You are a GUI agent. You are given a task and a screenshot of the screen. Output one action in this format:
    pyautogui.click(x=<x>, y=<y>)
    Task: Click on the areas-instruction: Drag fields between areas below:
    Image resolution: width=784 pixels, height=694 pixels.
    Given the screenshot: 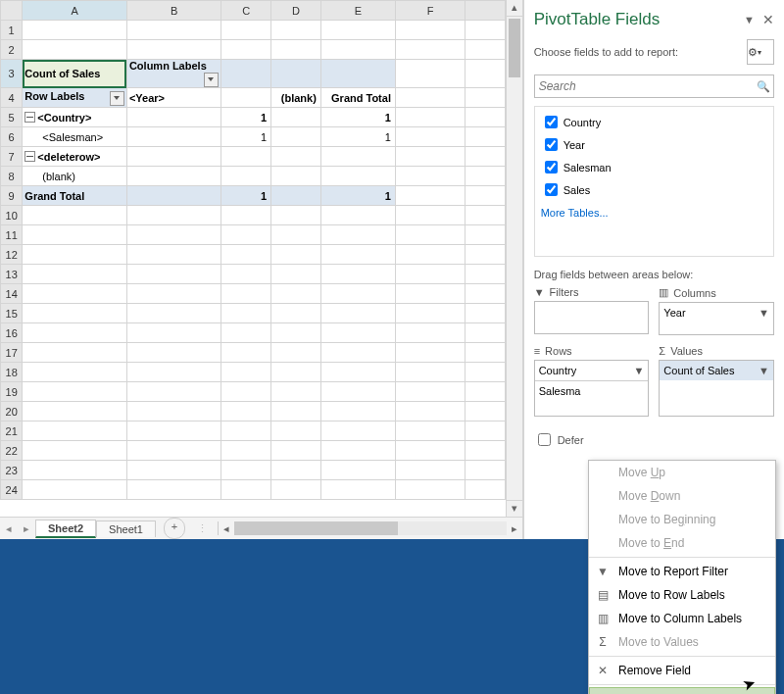 What is the action you would take?
    pyautogui.click(x=655, y=274)
    